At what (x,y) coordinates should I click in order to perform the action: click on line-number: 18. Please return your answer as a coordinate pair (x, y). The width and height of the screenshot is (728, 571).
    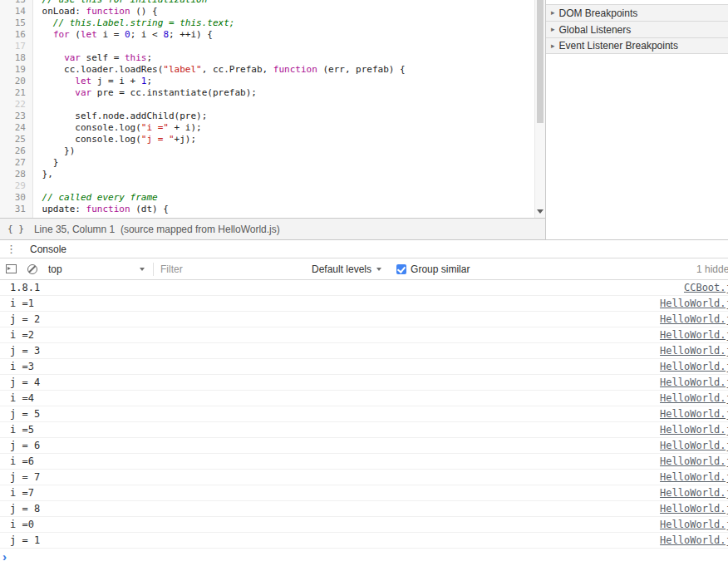
    Looking at the image, I should click on (17, 58).